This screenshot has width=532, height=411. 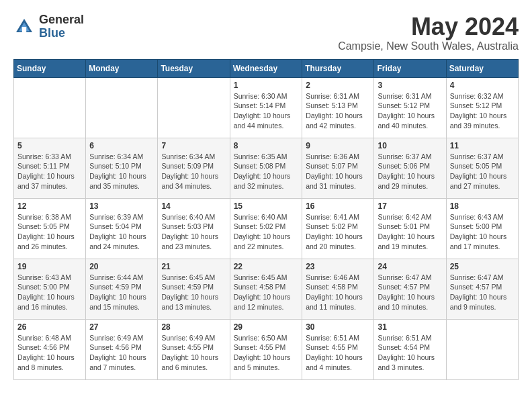 I want to click on day-detail: Sunrise: 6:40 AM Sunset: 5:03 PM Dayligh…, so click(x=193, y=232).